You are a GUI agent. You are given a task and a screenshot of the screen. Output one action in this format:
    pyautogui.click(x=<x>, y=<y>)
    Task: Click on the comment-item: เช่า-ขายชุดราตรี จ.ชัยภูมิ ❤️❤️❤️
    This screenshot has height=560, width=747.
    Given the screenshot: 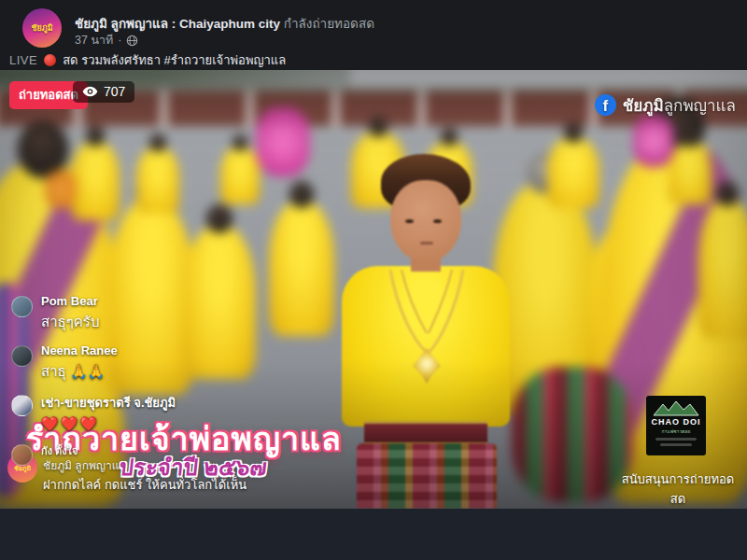 What is the action you would take?
    pyautogui.click(x=151, y=413)
    